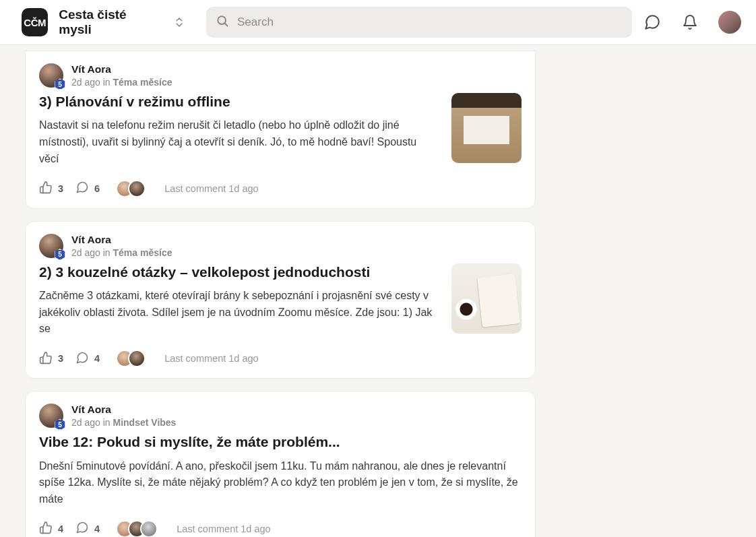 This screenshot has width=756, height=537. What do you see at coordinates (378, 23) in the screenshot?
I see `top-bar: CČM Cesta čisté mysli` at bounding box center [378, 23].